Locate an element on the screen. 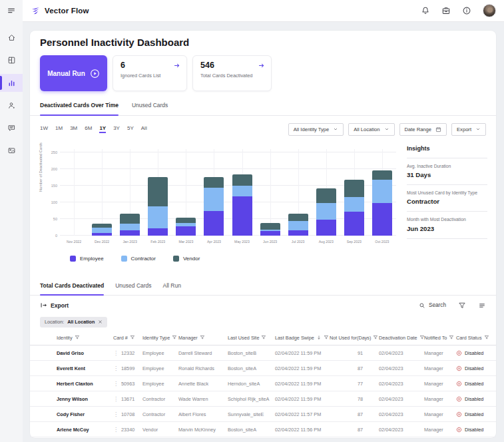 This screenshot has height=442, width=504. column-header-identity-type: Identity Type is located at coordinates (156, 338).